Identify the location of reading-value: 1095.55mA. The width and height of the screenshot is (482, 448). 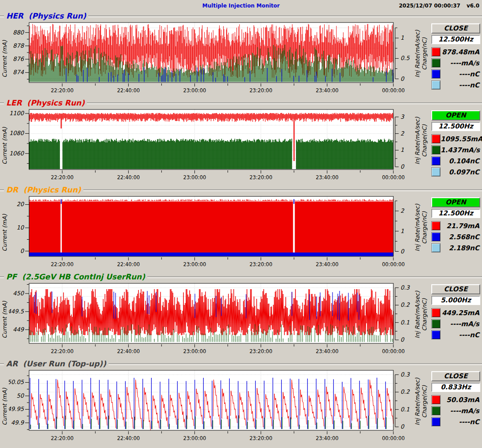
(461, 139).